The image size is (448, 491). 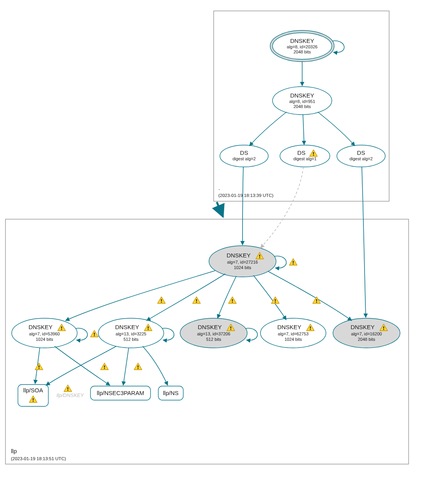 What do you see at coordinates (214, 334) in the screenshot?
I see `node-sub1: alg=13, id=37206` at bounding box center [214, 334].